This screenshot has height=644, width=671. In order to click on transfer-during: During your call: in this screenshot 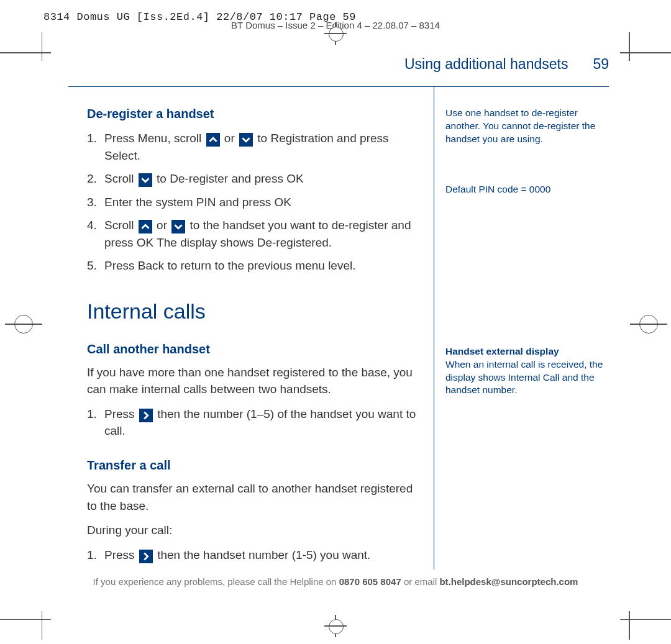, I will do `click(255, 530)`.